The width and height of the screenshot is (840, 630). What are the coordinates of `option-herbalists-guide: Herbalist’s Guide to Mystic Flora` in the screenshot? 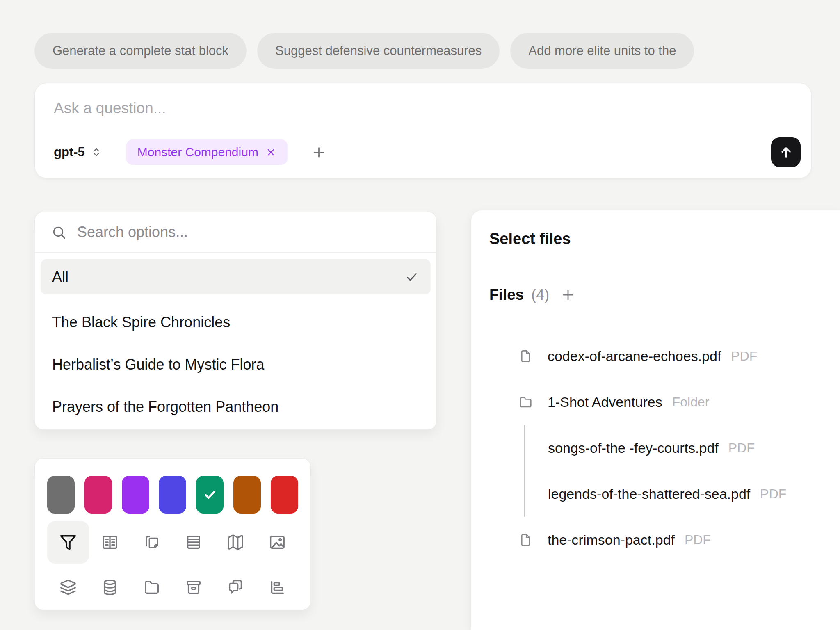 It's located at (235, 364).